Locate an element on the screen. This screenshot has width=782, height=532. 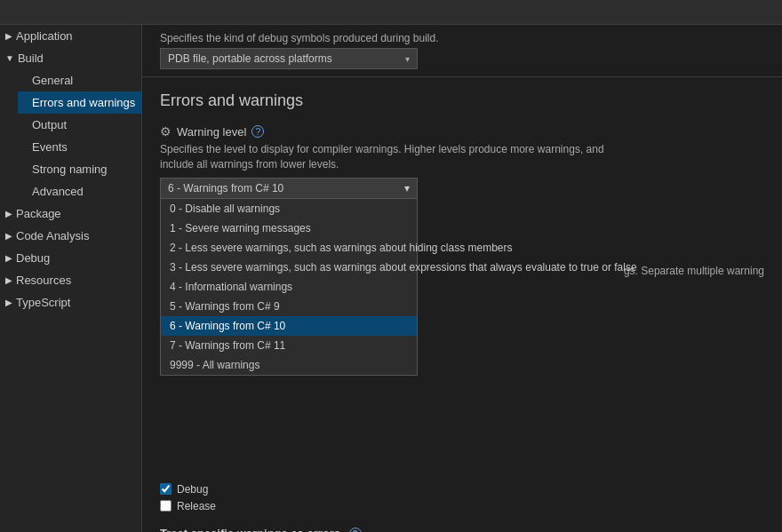
warning-level-setting: ⚙ Warning level ? Specifies the level to… is located at coordinates (462, 162).